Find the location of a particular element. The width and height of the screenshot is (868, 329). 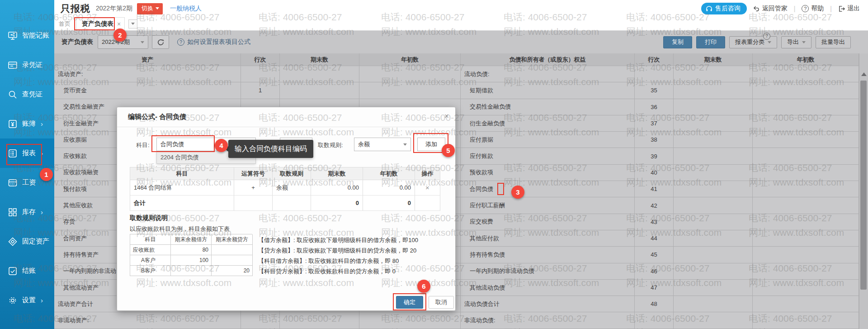

liability-name-cell: 预收款项 is located at coordinates (548, 173).